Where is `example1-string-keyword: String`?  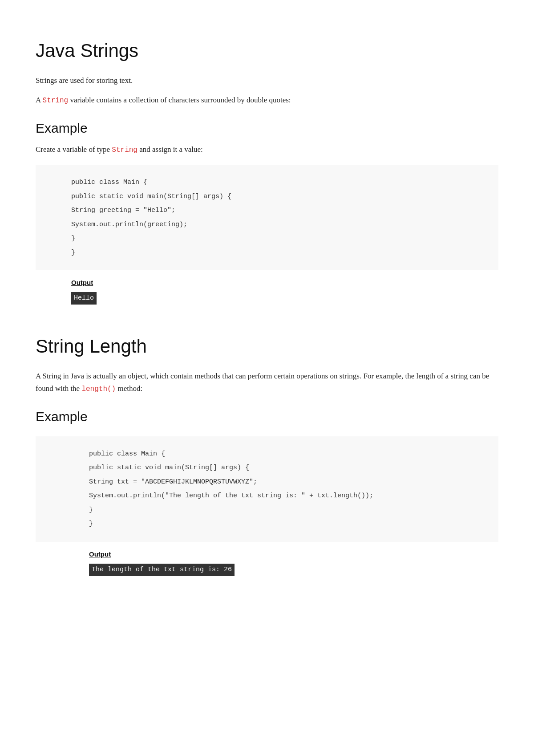 example1-string-keyword: String is located at coordinates (125, 150).